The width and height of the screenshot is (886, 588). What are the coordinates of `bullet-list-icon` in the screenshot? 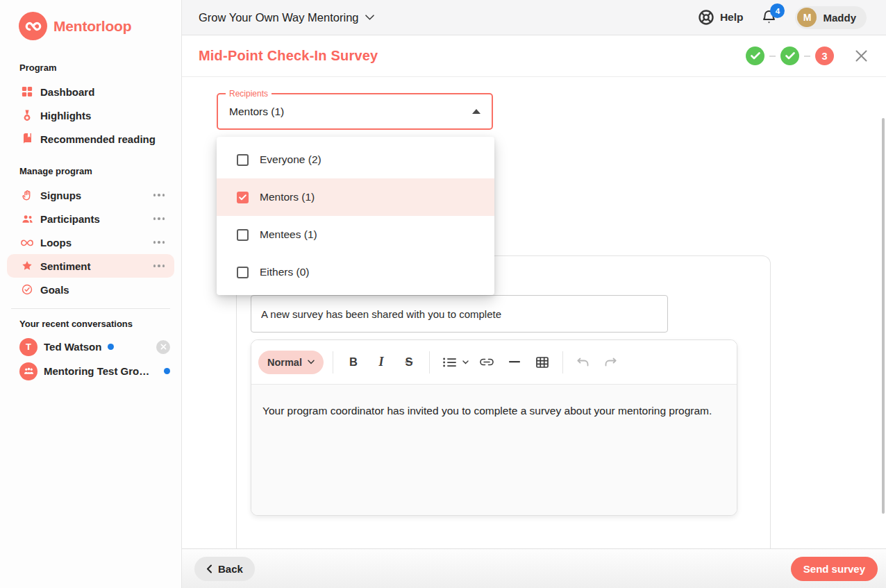 It's located at (450, 362).